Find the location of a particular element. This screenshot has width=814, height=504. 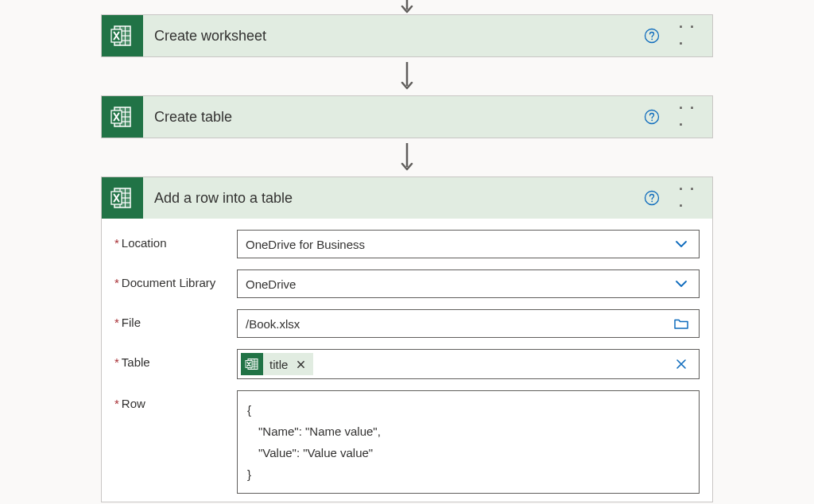

table-input: title is located at coordinates (468, 364).